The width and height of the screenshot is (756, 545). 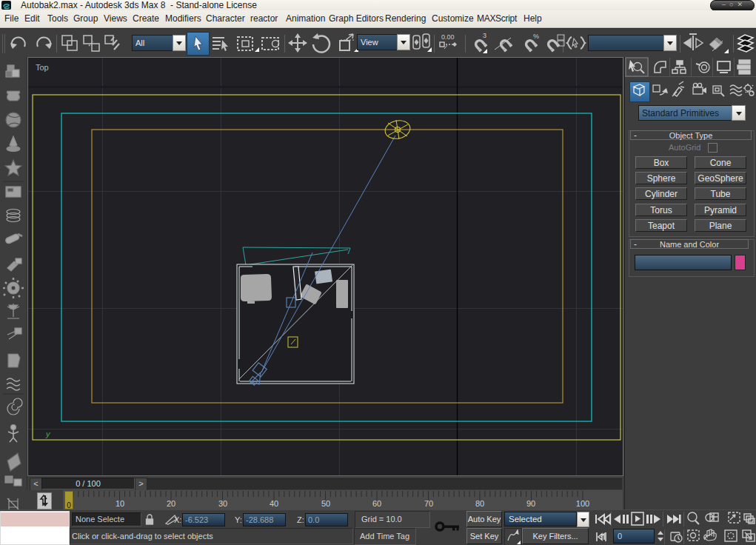 I want to click on svg-text: 10, so click(x=120, y=504).